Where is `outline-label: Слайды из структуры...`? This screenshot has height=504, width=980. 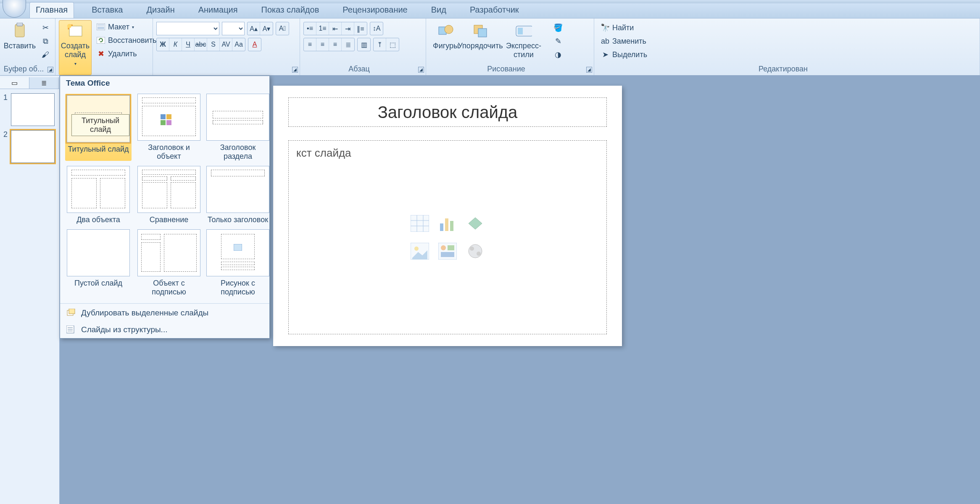
outline-label: Слайды из структуры... is located at coordinates (124, 330).